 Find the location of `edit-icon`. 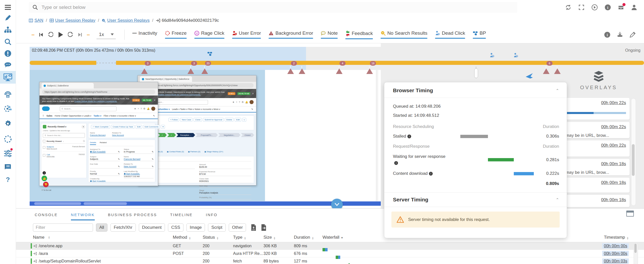

edit-icon is located at coordinates (633, 35).